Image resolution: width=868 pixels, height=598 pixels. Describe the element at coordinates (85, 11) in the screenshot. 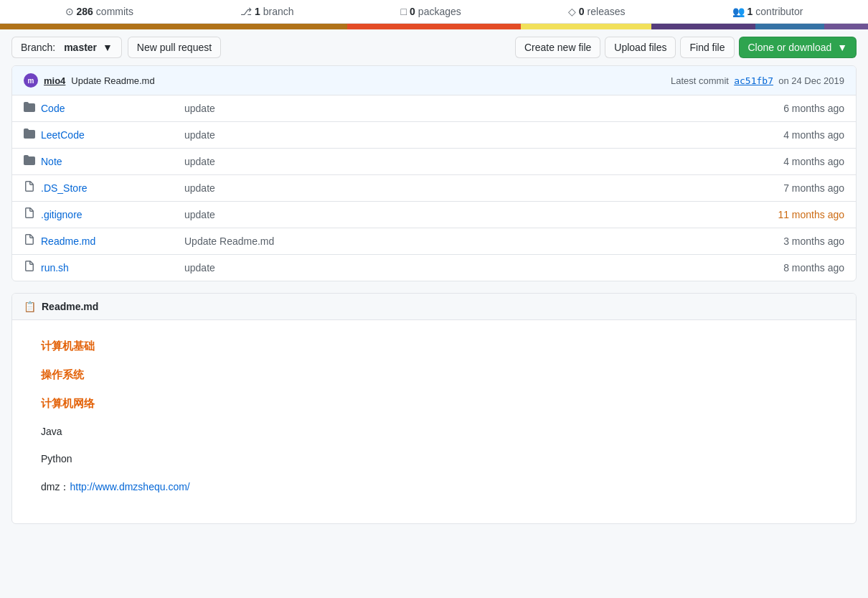

I see `commits-count: 286` at that location.